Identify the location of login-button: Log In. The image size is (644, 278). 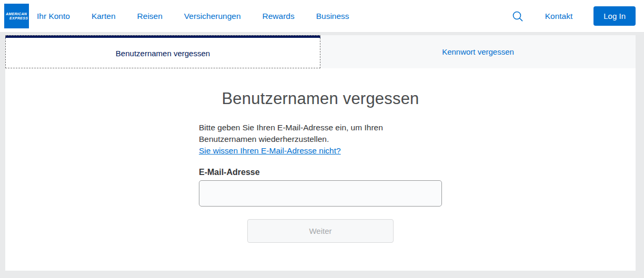
(615, 16).